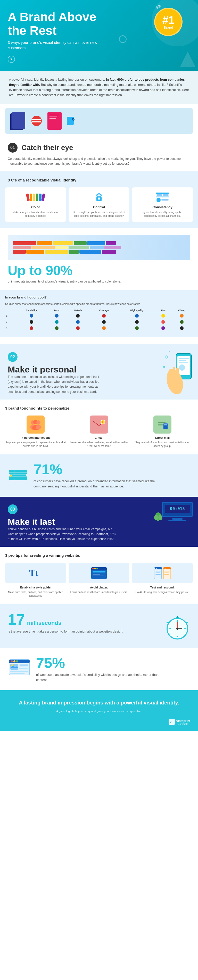 This screenshot has width=198, height=980. Describe the element at coordinates (184, 722) in the screenshot. I see `vistaprint-wordmark: vistaprint corporate` at that location.